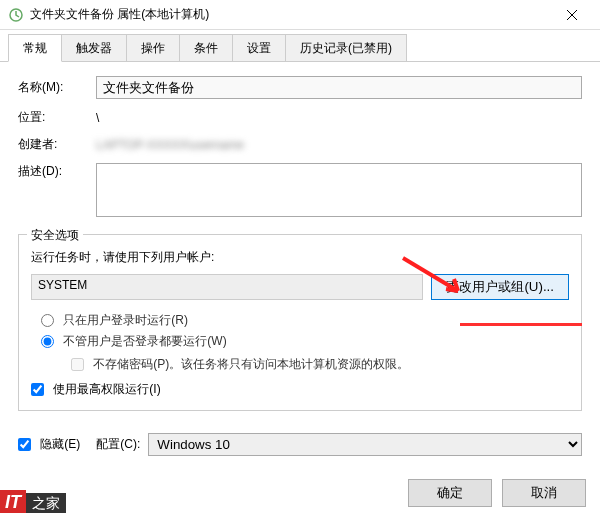 The height and width of the screenshot is (513, 600). Describe the element at coordinates (55, 236) in the screenshot. I see `security-legend: 安全选项` at that location.